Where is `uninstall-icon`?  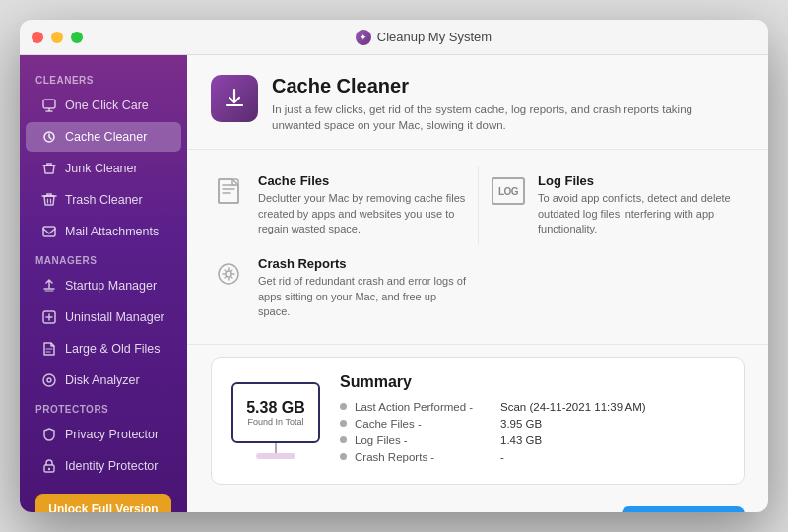
uninstall-icon is located at coordinates (49, 317).